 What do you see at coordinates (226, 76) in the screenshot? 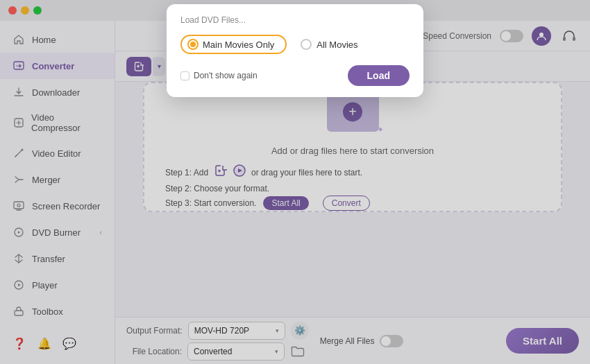
I see `dont-show-label: Don't show again` at bounding box center [226, 76].